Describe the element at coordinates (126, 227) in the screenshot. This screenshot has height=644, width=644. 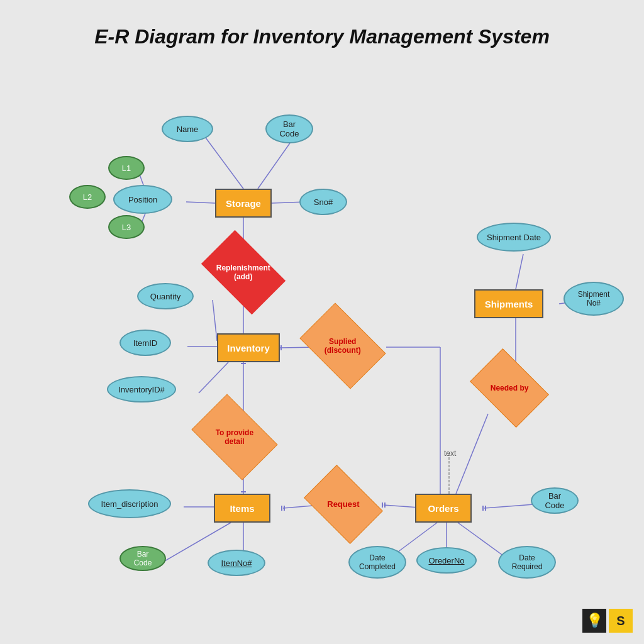
I see `attribute-l3: L3` at that location.